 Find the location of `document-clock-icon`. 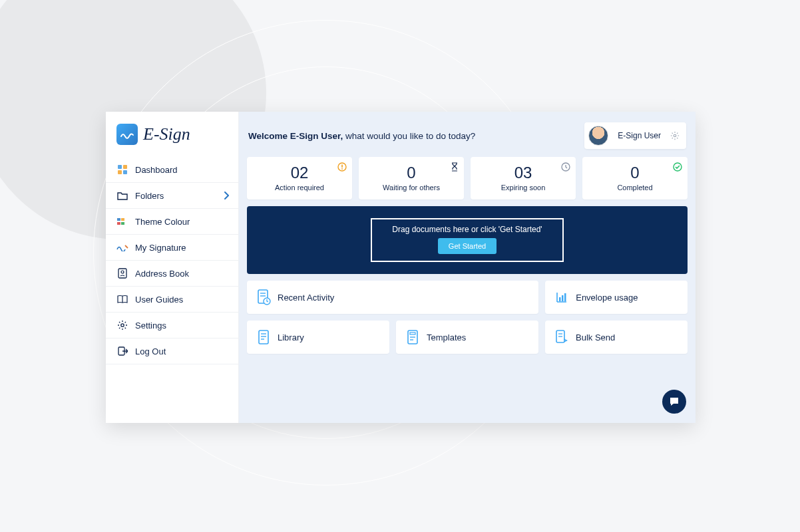

document-clock-icon is located at coordinates (264, 297).